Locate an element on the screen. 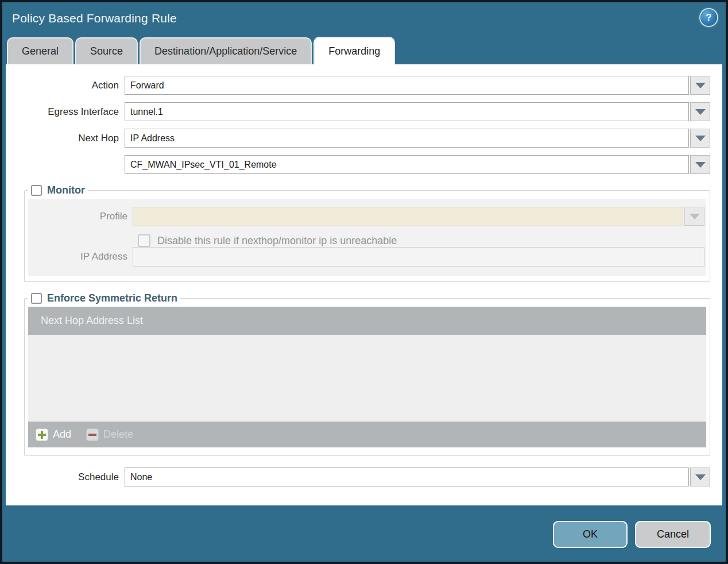 Image resolution: width=728 pixels, height=564 pixels. next-hop-address-list-toolbar: Add Delete is located at coordinates (367, 434).